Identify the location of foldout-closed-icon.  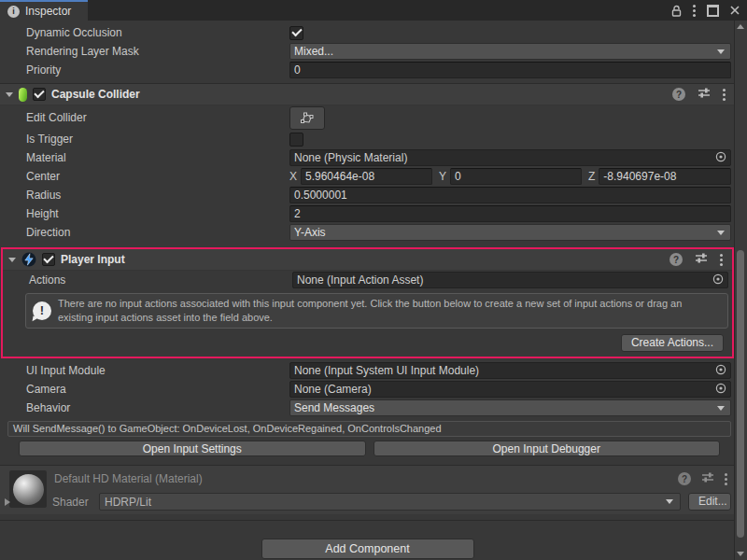
(7, 502).